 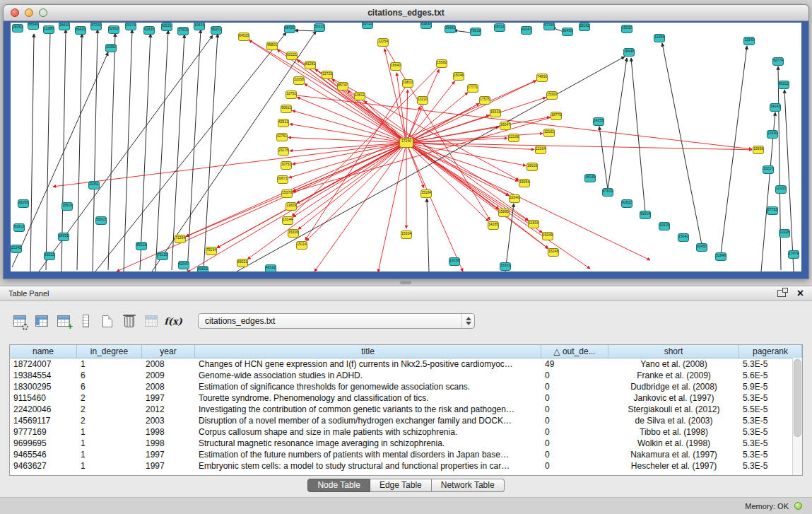 I want to click on graph-node: 85747, so click(x=343, y=86).